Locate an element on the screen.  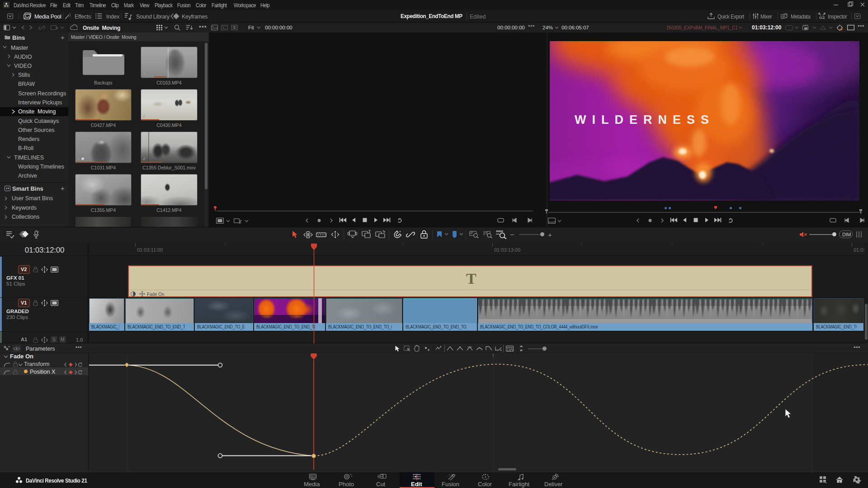
svg-text: 5% is located at coordinates (313, 477).